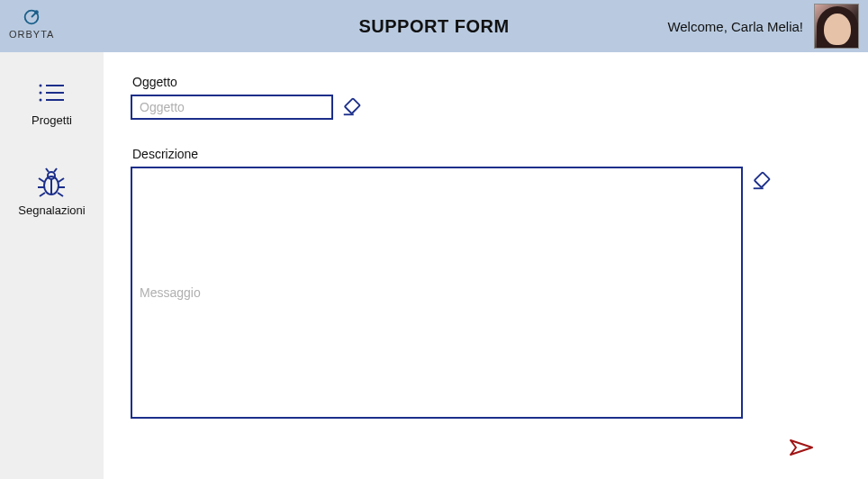 This screenshot has height=479, width=868. Describe the element at coordinates (486, 82) in the screenshot. I see `subject-label: Oggetto` at that location.